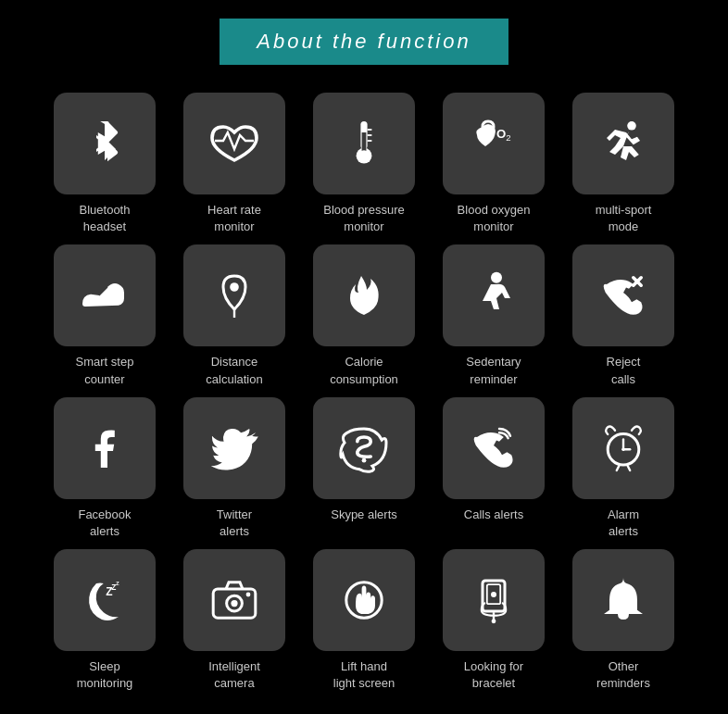  I want to click on icon-box-intelligent-camera, so click(234, 600).